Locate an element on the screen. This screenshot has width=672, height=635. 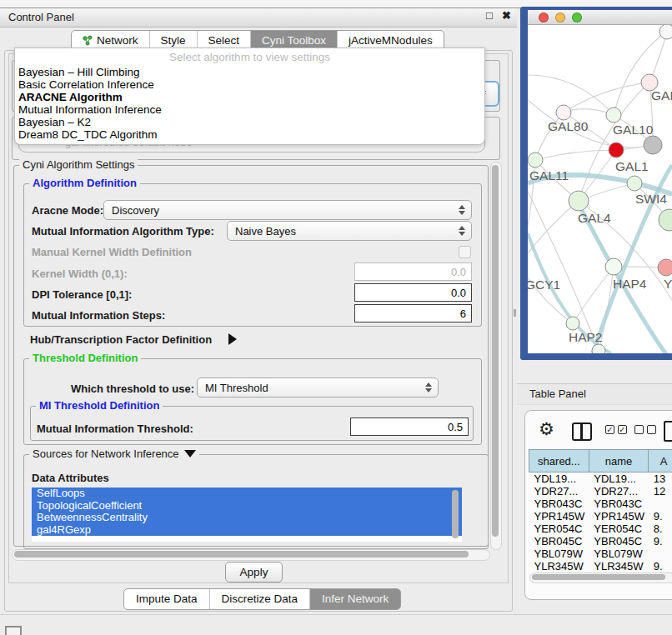
panel-splitter-handle is located at coordinates (515, 313).